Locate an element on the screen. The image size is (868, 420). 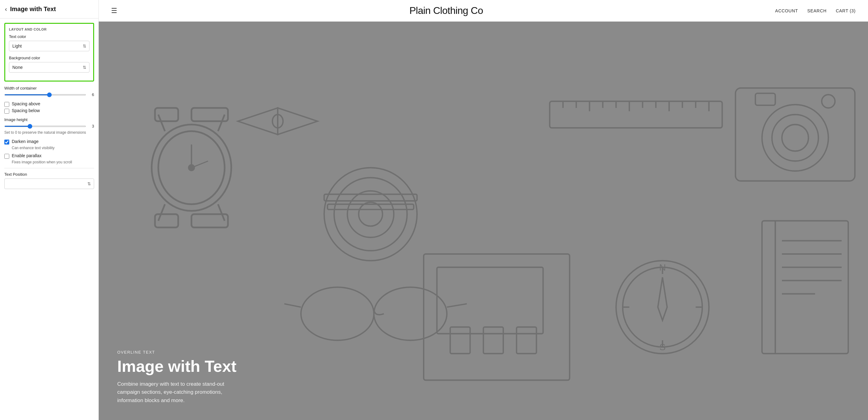
darken-sub: Can enhance text visibility is located at coordinates (53, 148).